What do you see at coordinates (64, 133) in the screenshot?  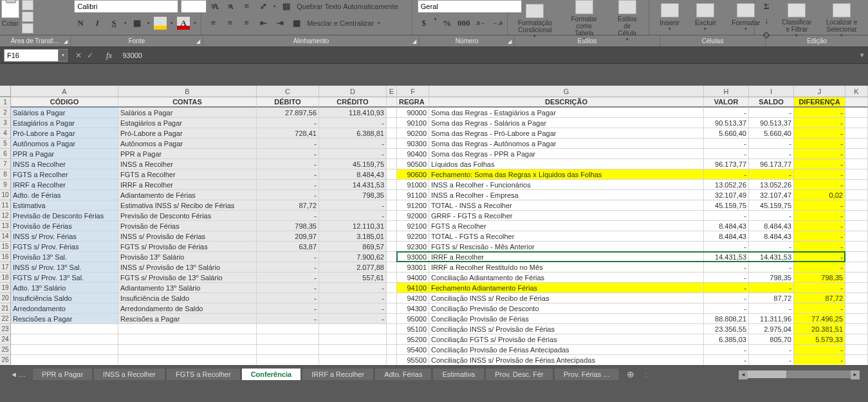 I see `cell: Pró-Labore a Pagar` at bounding box center [64, 133].